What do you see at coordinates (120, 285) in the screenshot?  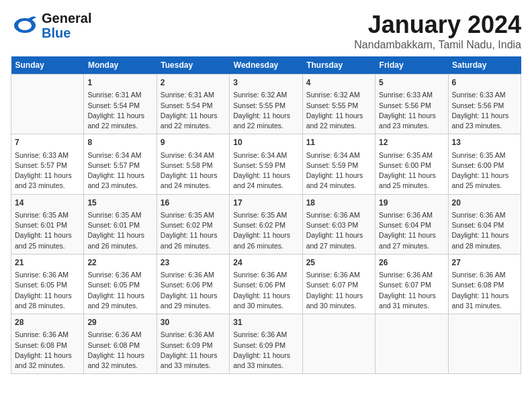 I see `day-info-line: Sunset: 6:05 PM` at bounding box center [120, 285].